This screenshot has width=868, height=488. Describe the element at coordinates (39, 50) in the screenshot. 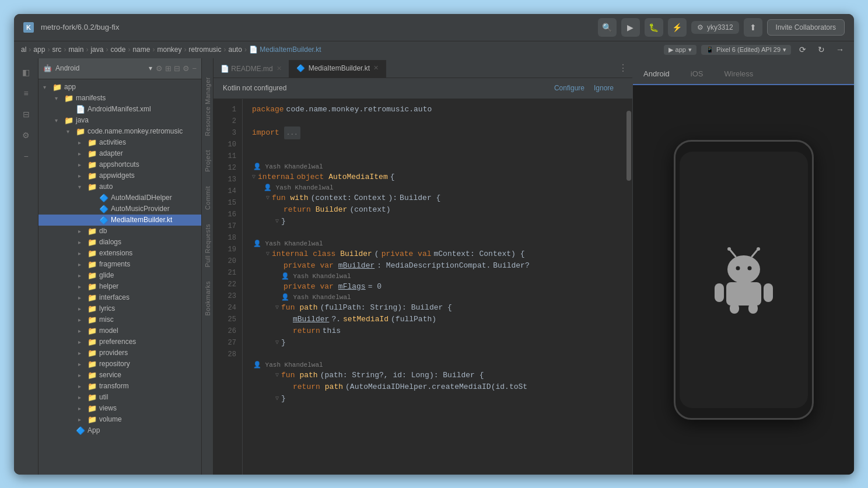

I see `breadcrumb-app: app` at that location.